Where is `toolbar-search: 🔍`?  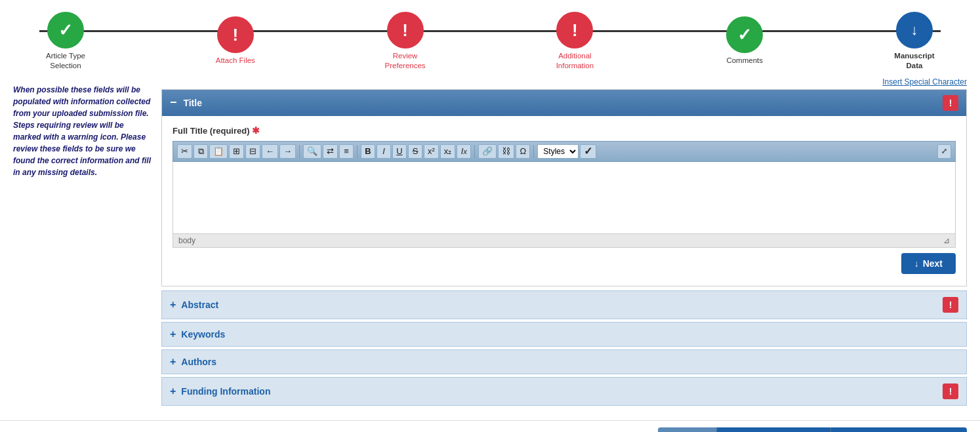
toolbar-search: 🔍 is located at coordinates (312, 151).